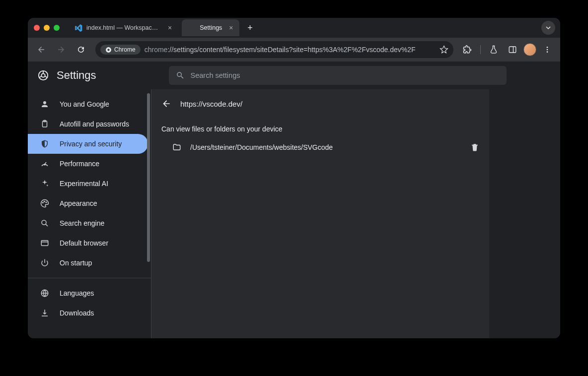 The height and width of the screenshot is (376, 588). I want to click on globe-icon, so click(45, 293).